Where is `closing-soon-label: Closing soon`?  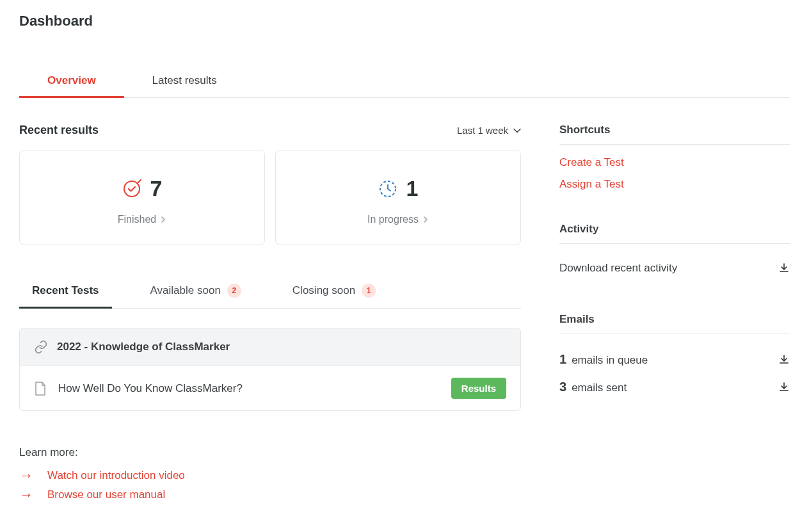
closing-soon-label: Closing soon is located at coordinates (324, 291).